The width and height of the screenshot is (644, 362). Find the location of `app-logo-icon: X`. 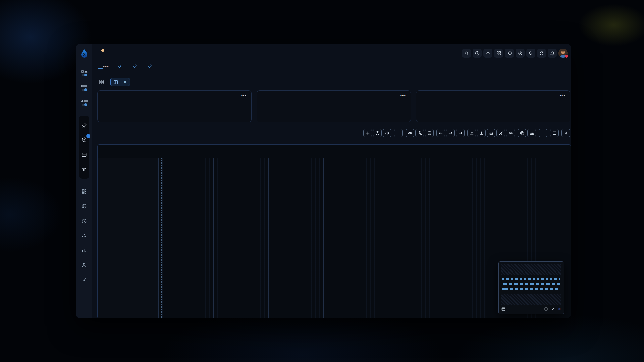

app-logo-icon: X is located at coordinates (84, 54).